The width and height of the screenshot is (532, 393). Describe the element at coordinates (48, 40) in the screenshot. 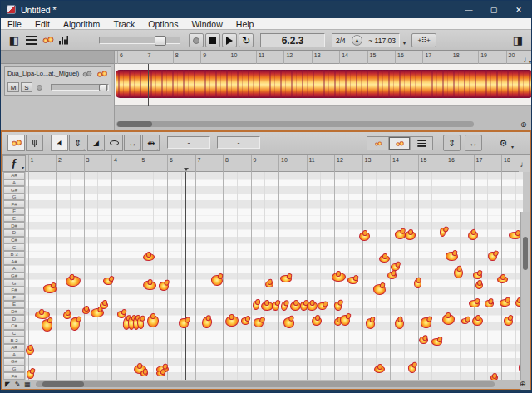

I see `note-blob-icon` at that location.